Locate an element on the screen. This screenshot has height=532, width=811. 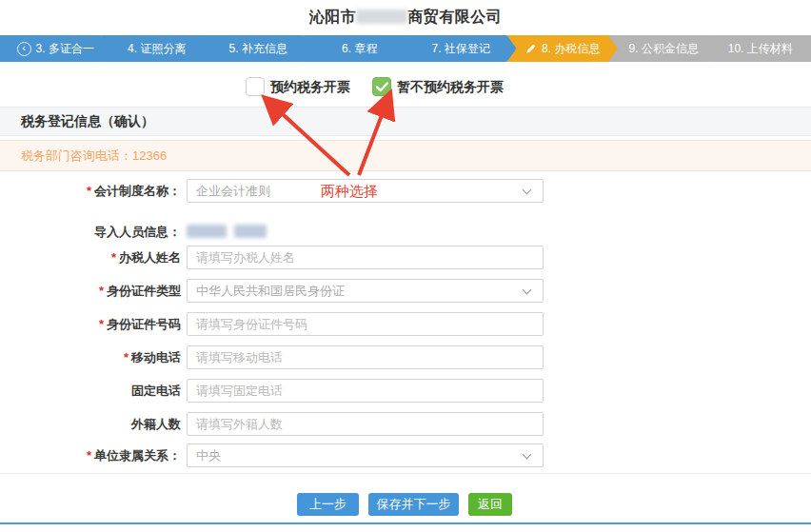
step-3-multi-cert: ‹ 3. 多证合一 is located at coordinates (55, 49).